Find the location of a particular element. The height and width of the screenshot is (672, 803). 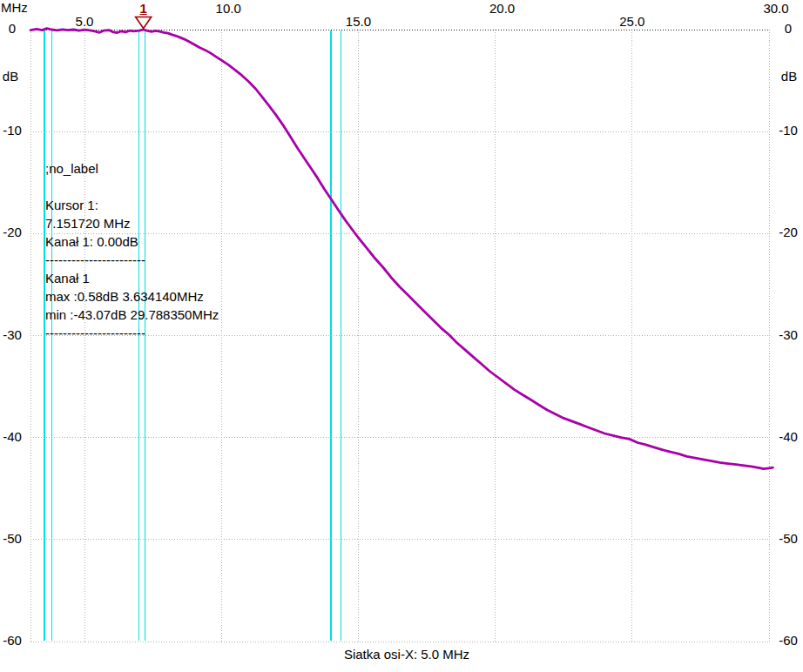

x-tick-label: 20.0 is located at coordinates (502, 9).